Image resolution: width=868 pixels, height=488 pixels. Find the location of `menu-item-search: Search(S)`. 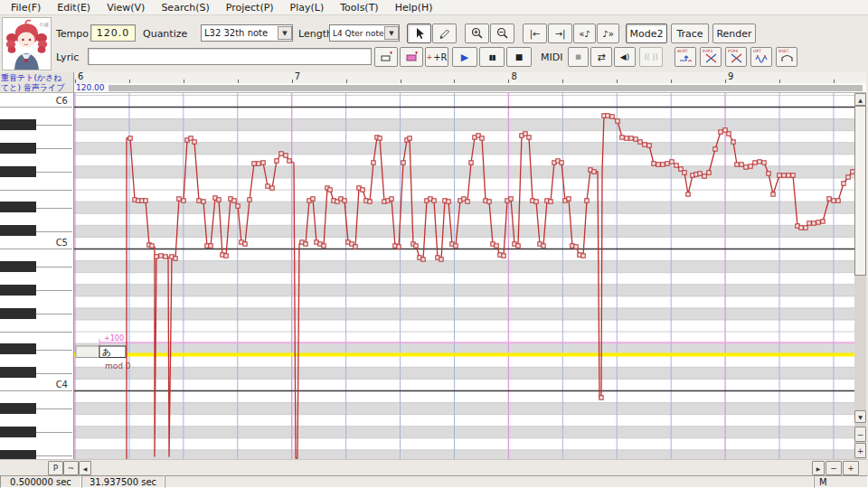

menu-item-search: Search(S) is located at coordinates (184, 7).